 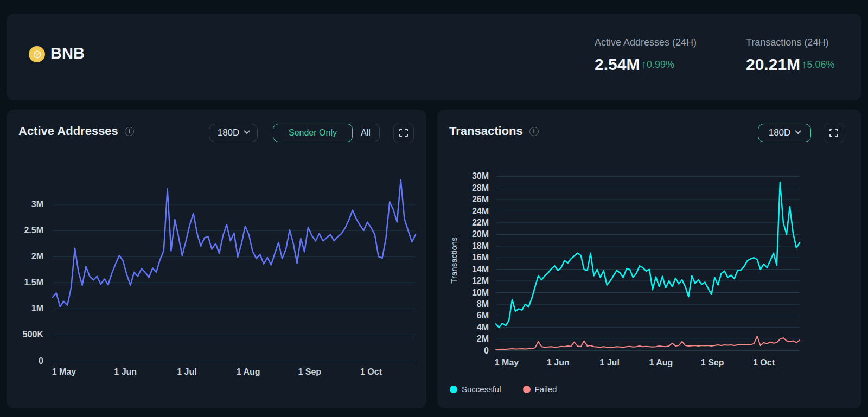 I want to click on coin-title: BNB, so click(x=67, y=53).